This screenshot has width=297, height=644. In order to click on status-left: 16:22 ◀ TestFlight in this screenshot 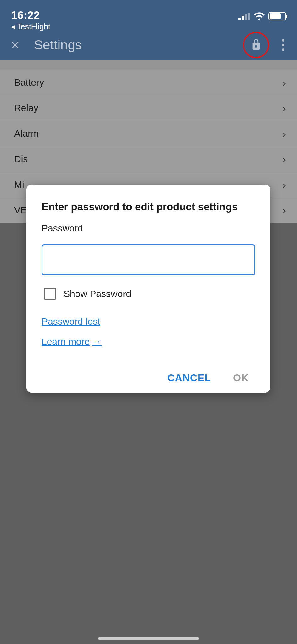, I will do `click(31, 20)`.